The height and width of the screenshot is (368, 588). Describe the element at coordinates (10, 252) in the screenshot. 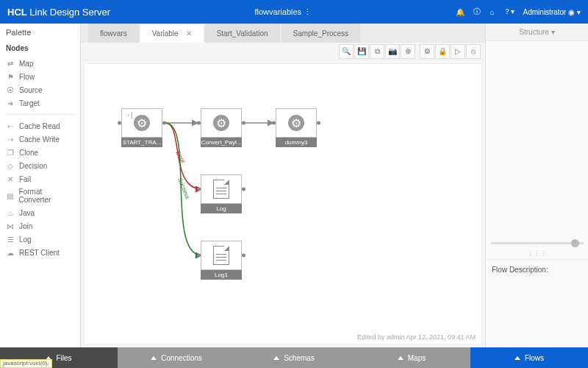

I see `rest-icon: ☁` at that location.